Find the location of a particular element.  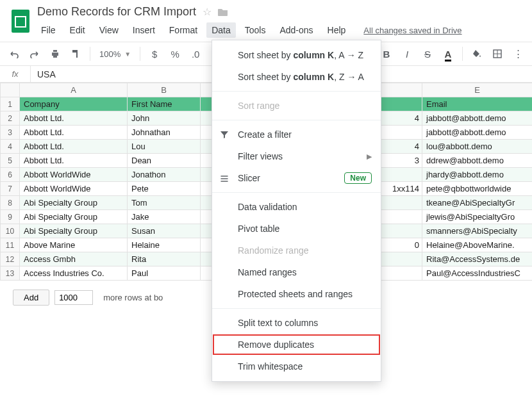

format-percent-button: % is located at coordinates (175, 54).